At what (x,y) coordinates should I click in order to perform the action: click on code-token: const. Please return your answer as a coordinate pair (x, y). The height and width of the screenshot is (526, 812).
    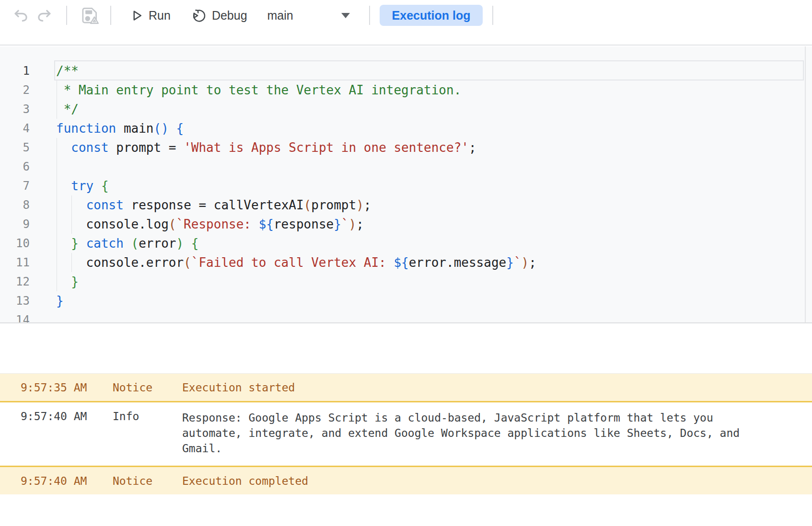
    Looking at the image, I should click on (90, 148).